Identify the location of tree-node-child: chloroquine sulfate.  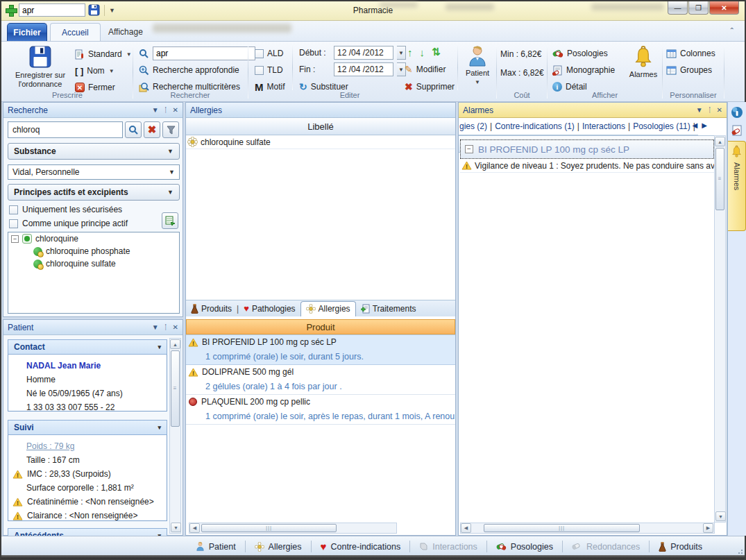
(94, 264).